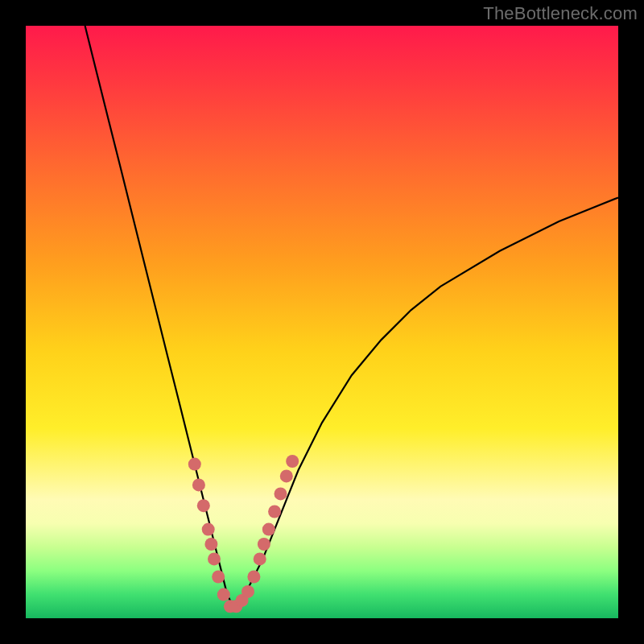 The width and height of the screenshot is (644, 644). What do you see at coordinates (243, 534) in the screenshot?
I see `marker-group` at bounding box center [243, 534].